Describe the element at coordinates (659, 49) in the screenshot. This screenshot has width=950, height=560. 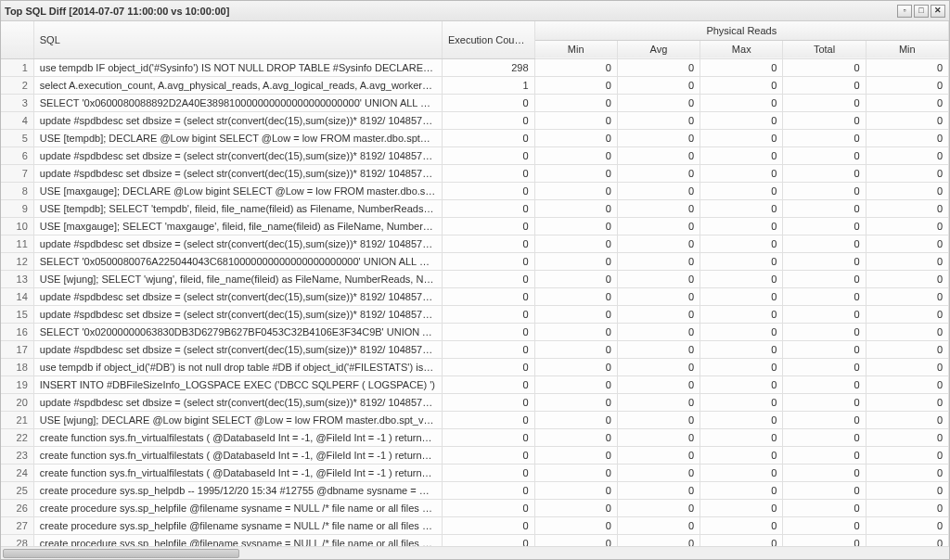
I see `col-avg: Avg` at that location.